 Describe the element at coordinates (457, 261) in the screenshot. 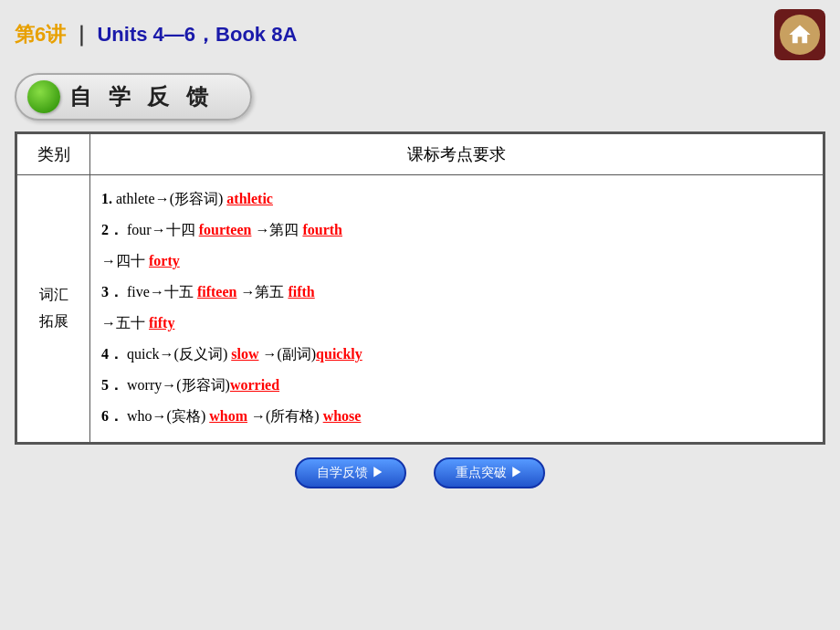

I see `item-2b: →四十 forty` at that location.